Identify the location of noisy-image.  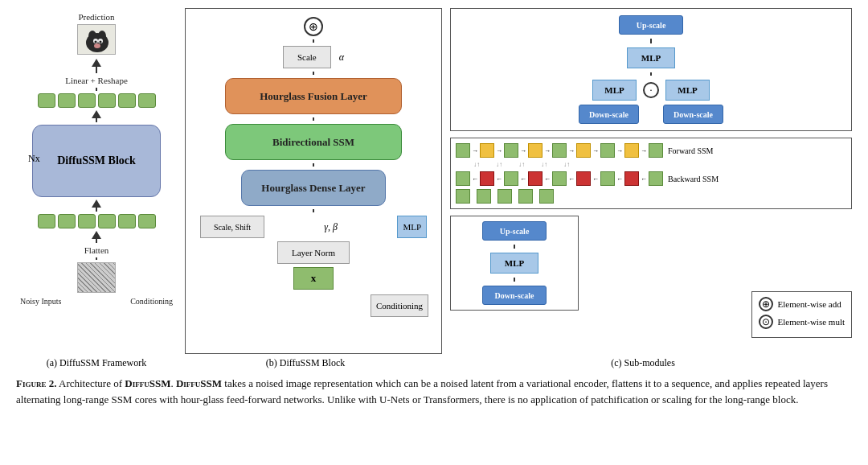
(96, 278).